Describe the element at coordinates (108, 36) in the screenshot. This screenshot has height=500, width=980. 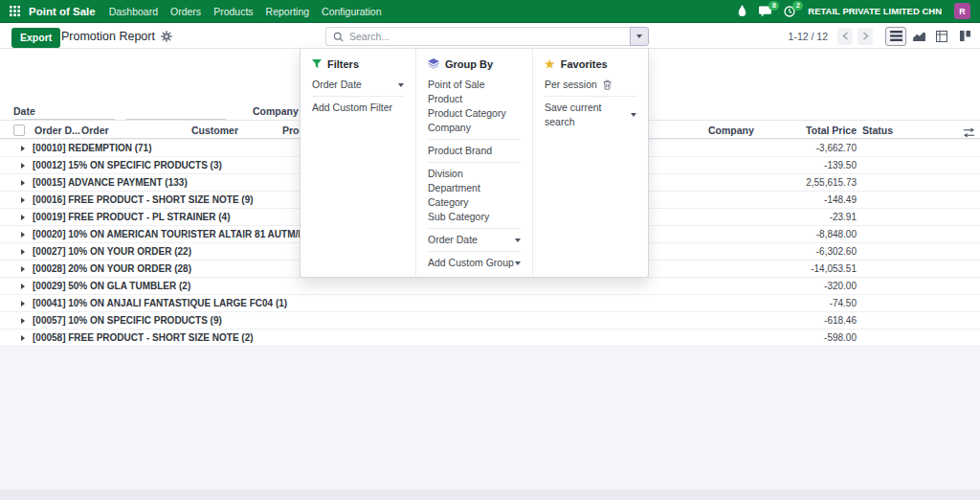
I see `page-title: Promotion Report` at that location.